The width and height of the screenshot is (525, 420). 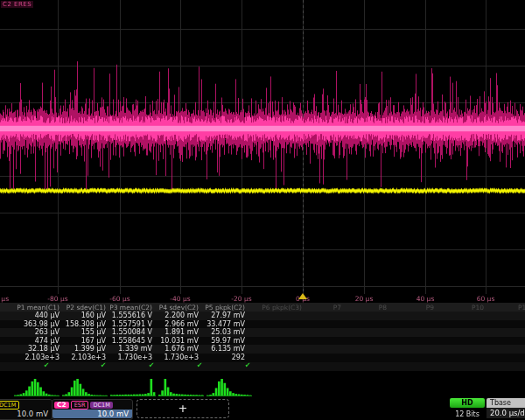 I want to click on measure-status-row: ✔✔✔✔✔, so click(x=262, y=367).